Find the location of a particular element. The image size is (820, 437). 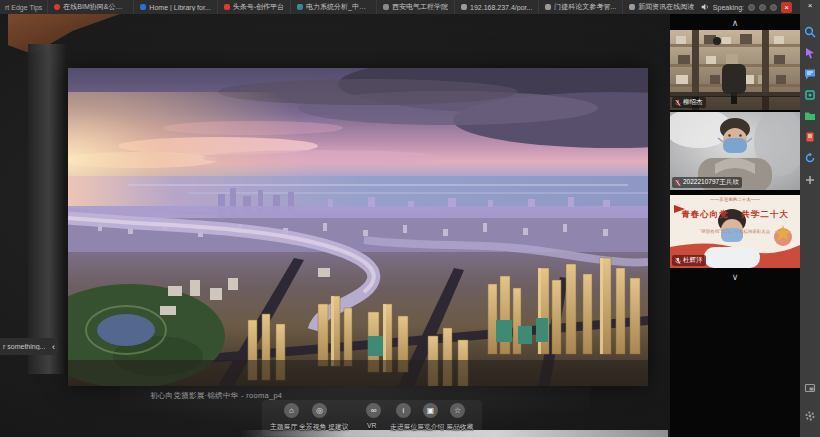

participant-name-badge: 柳绍杰 is located at coordinates (689, 102).